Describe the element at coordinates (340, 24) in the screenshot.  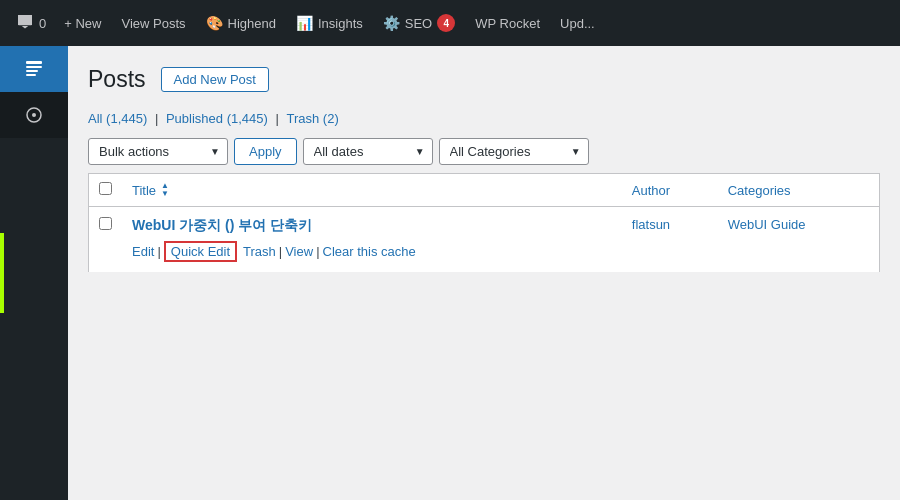
I see `insights-label: Insights` at that location.